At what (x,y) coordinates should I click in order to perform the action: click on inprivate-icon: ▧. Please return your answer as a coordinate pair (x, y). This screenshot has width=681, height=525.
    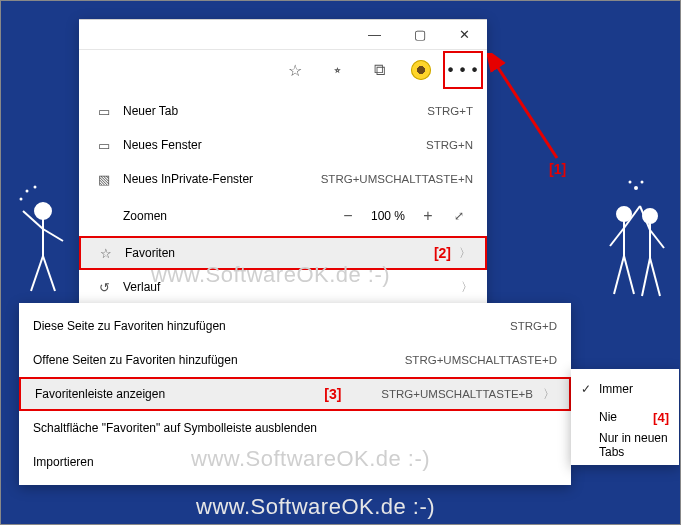
    Looking at the image, I should click on (104, 180).